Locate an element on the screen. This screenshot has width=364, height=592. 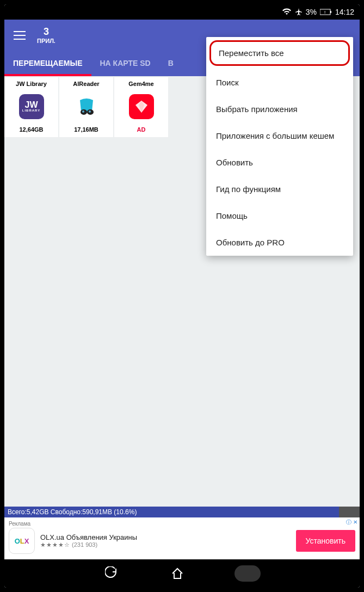
ad-banner: ⓘ ✕ Реклама OLX OLX.ua Объявления Украин… is located at coordinates (182, 539).